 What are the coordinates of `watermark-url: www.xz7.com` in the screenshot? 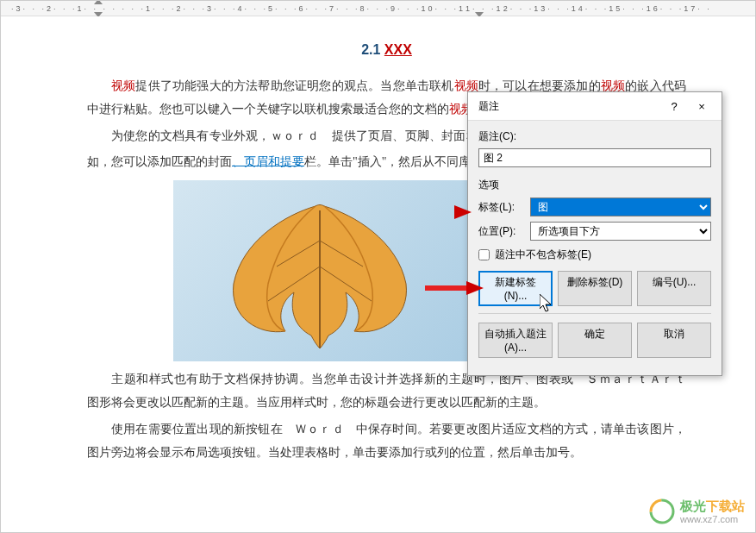 It's located at (712, 519).